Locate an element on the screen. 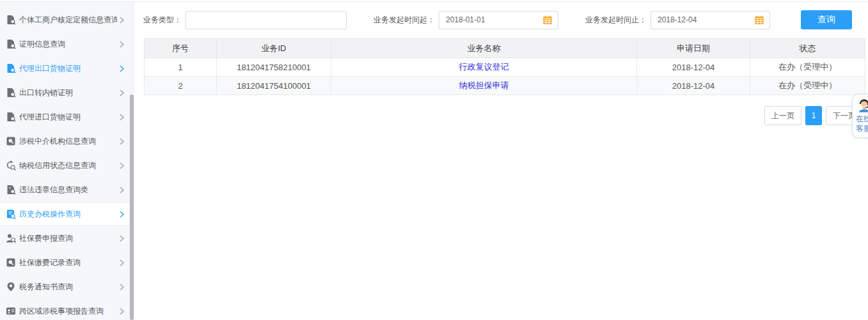 Image resolution: width=868 pixels, height=320 pixels. sidebar-item-label: 个体工商户核定定额信息查询 is located at coordinates (68, 20).